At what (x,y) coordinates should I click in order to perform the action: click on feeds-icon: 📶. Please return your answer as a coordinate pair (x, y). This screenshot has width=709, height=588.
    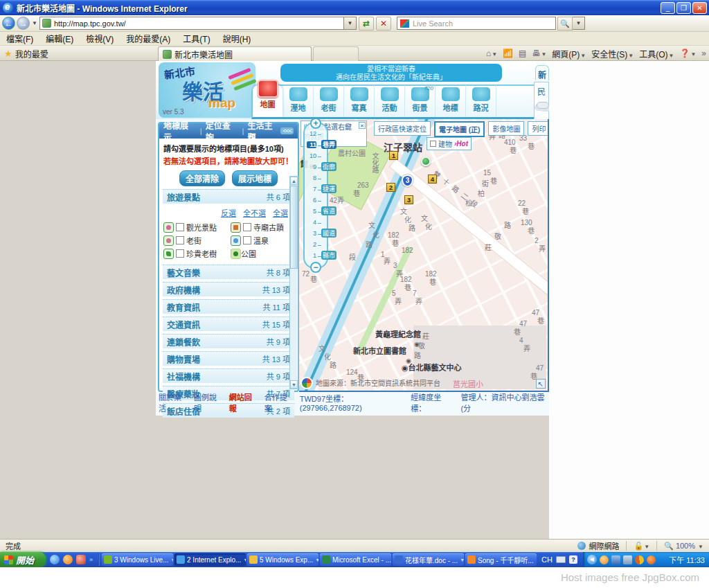
    Looking at the image, I should click on (508, 53).